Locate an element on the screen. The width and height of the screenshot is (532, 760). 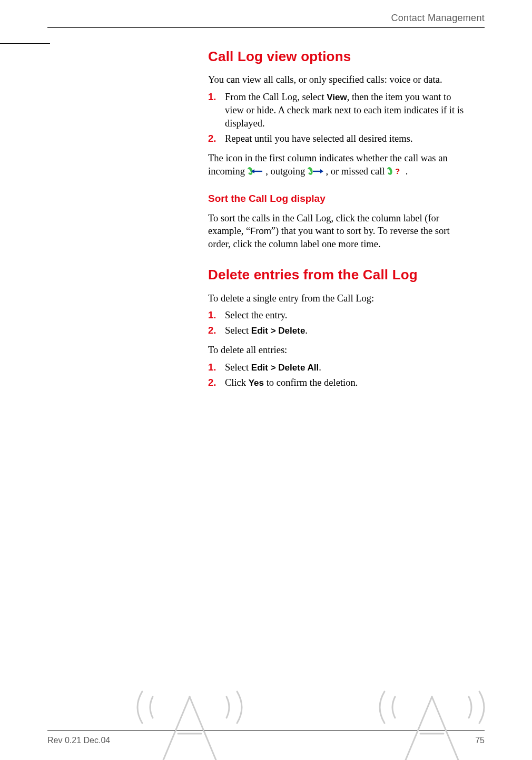
outgoing-call-icon is located at coordinates (316, 171).